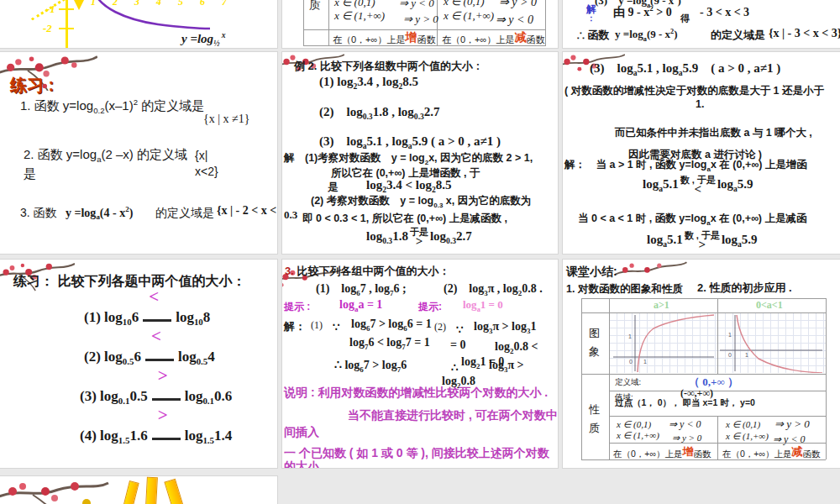 This screenshot has height=504, width=840. Describe the element at coordinates (417, 454) in the screenshot. I see `remark-line-4: 一 个已知数 ( 如 1 或 0 等 ), 间接比较上述两个对数` at that location.